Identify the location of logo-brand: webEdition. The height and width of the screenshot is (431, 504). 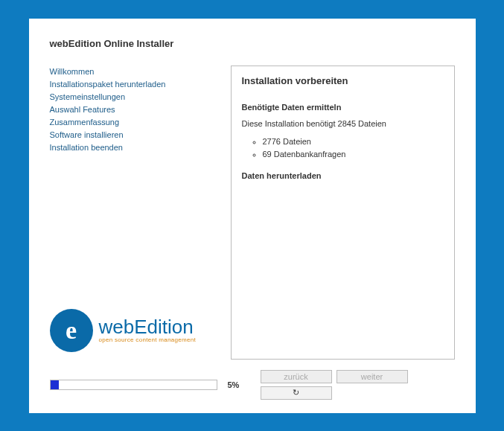
(147, 327).